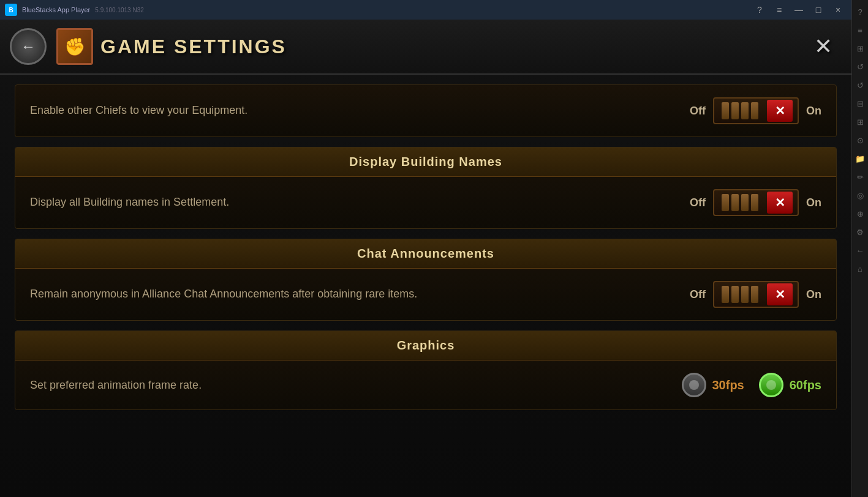 The width and height of the screenshot is (868, 497). Describe the element at coordinates (799, 10) in the screenshot. I see `title-bar-controls: ? ≡ — □ ×` at that location.